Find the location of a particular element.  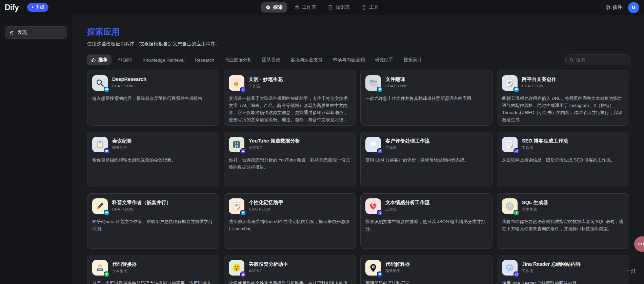

app-card-title: 跨平台文案创作 is located at coordinates (539, 79).